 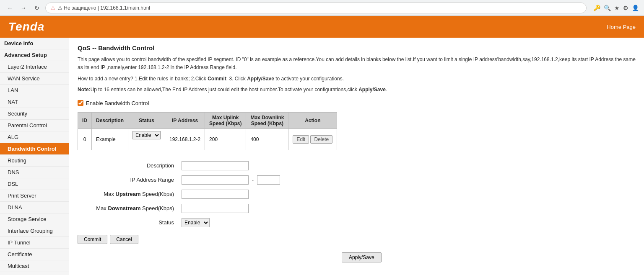 What do you see at coordinates (34, 55) in the screenshot?
I see `sidebar-item-advanced-setup: Advanced Setup` at bounding box center [34, 55].